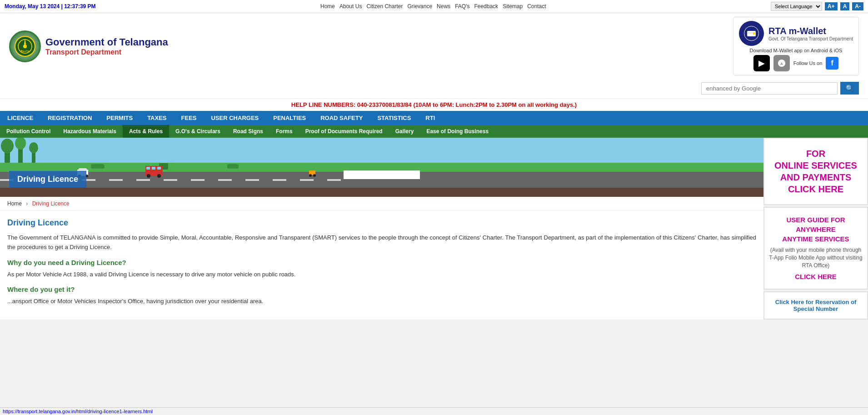 Image resolution: width=868 pixels, height=415 pixels. Describe the element at coordinates (15, 204) in the screenshot. I see `breadcrumb-home: Home` at that location.